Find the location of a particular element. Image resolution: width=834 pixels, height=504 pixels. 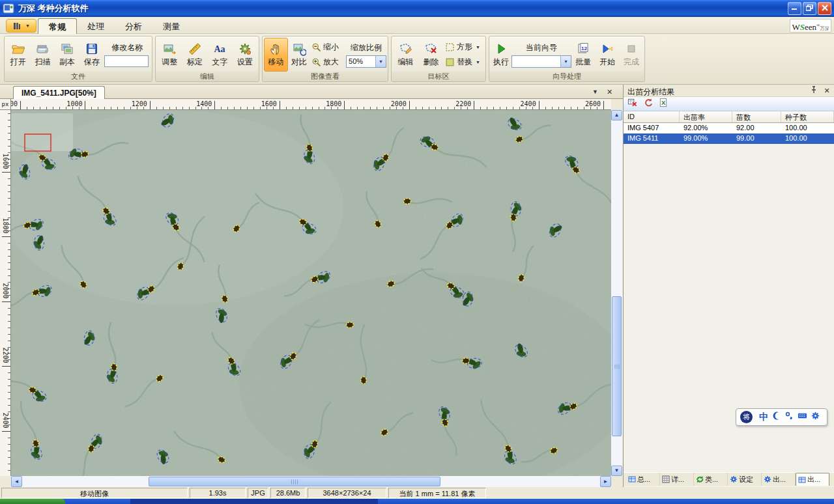

group-label-file: 文件 is located at coordinates (78, 77).